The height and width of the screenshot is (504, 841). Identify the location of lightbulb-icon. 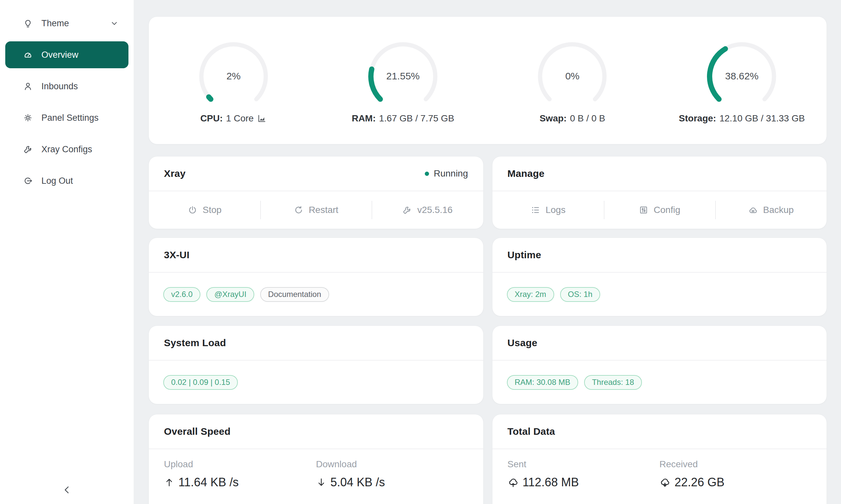
(28, 23).